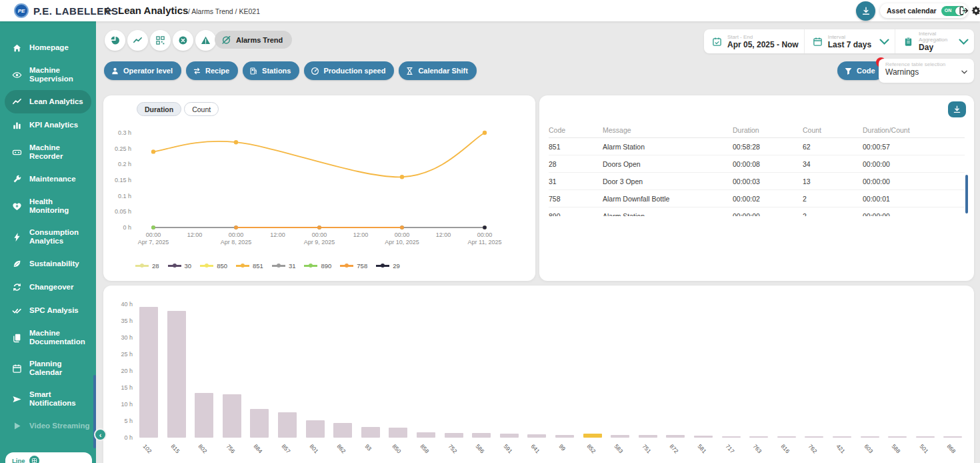 Image resolution: width=980 pixels, height=463 pixels. Describe the element at coordinates (48, 229) in the screenshot. I see `sidebar-menu: HomepageMachine SupervisionLean Analytic…` at that location.